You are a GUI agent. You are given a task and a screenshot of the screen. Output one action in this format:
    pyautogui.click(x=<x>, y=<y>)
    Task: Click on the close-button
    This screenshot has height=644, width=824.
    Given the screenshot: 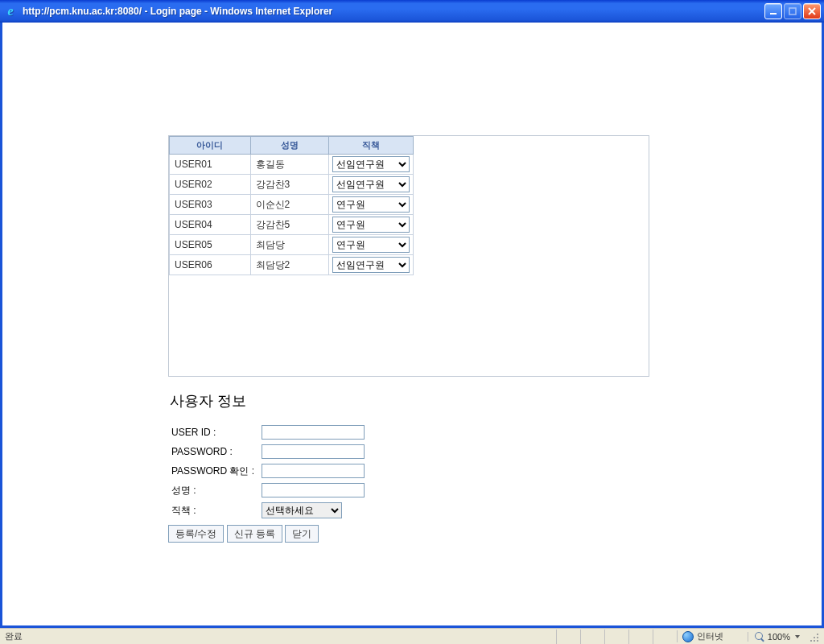 What is the action you would take?
    pyautogui.click(x=812, y=11)
    